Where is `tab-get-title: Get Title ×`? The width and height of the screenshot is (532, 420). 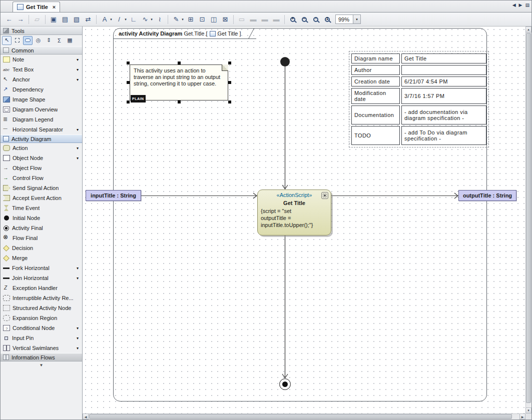 tab-get-title: Get Title × is located at coordinates (36, 7).